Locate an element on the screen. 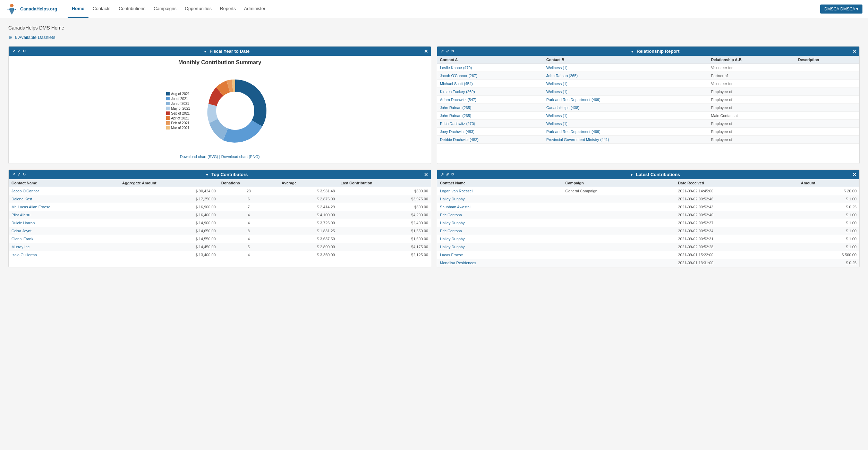  dashlet-latest-close: ✕ is located at coordinates (854, 175).